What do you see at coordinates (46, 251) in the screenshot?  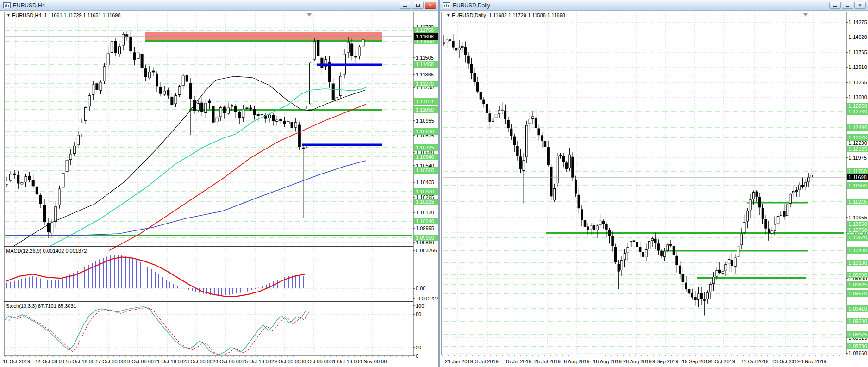 I see `macd-label: MACD(12,26,9) 0.001402 0.001372` at bounding box center [46, 251].